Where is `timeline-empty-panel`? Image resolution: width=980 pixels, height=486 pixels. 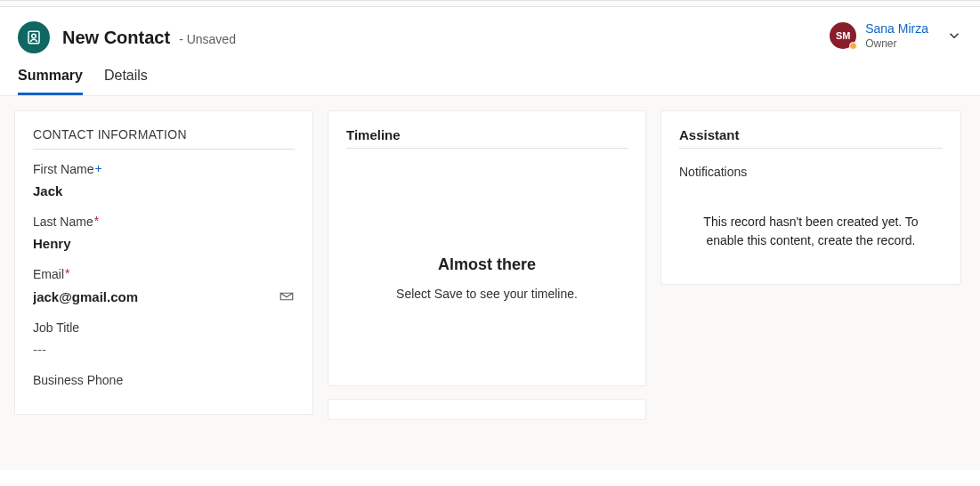 timeline-empty-panel is located at coordinates (487, 409).